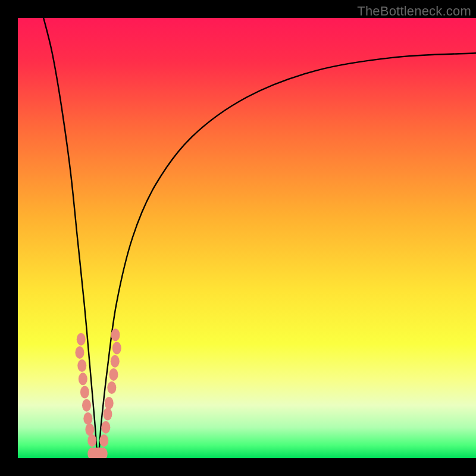  I want to click on watermark-label: TheBottleneck.com, so click(414, 11).